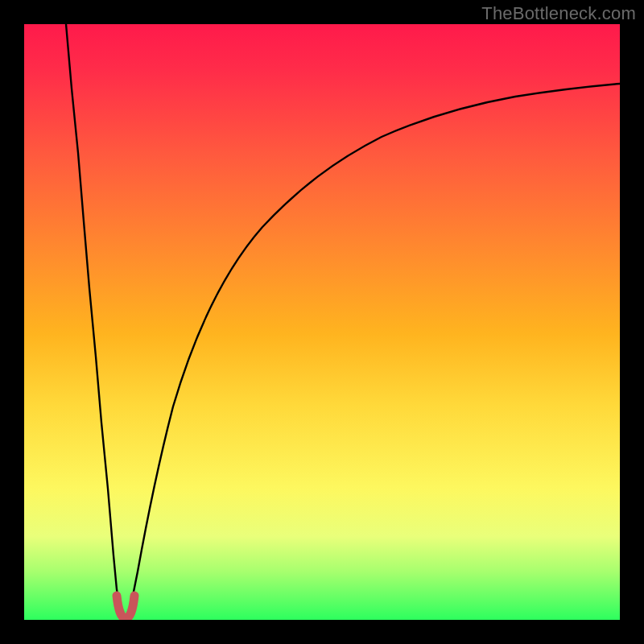  What do you see at coordinates (94, 320) in the screenshot?
I see `curve-left-branch` at bounding box center [94, 320].